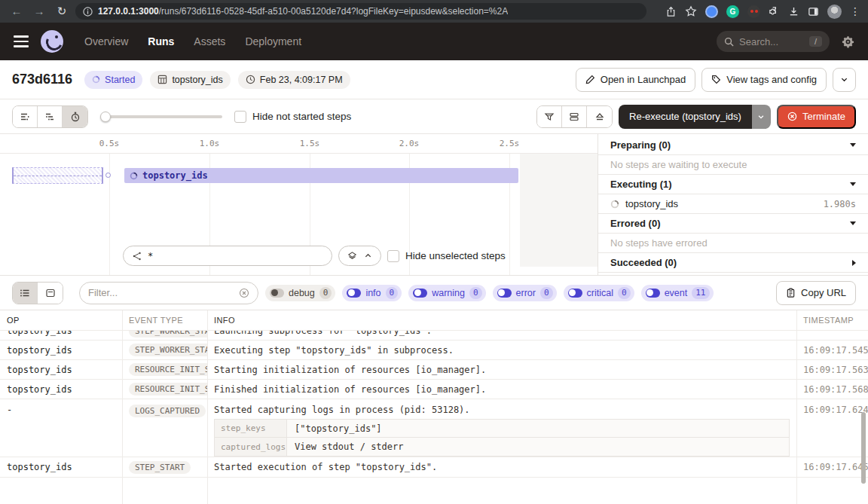 The height and width of the screenshot is (504, 868). What do you see at coordinates (503, 467) in the screenshot?
I see `cell-info: Started execution of step "topstory_ids"…` at bounding box center [503, 467].